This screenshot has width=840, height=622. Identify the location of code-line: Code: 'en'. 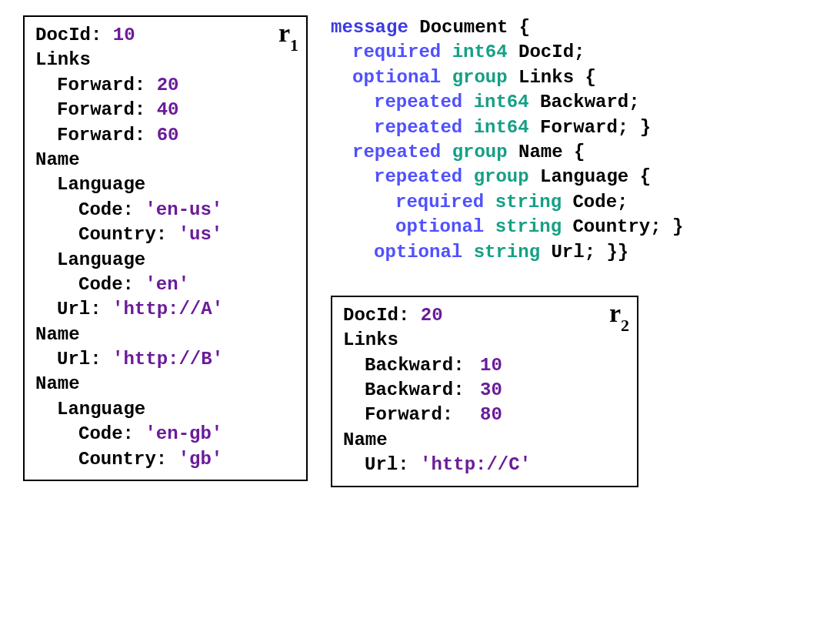
(165, 285).